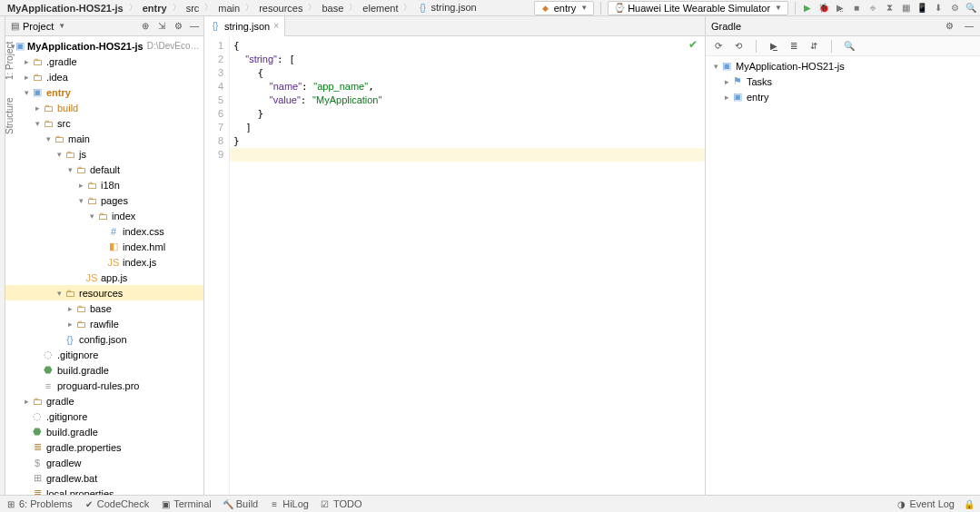  I want to click on sync-icon: ⟳, so click(718, 46).